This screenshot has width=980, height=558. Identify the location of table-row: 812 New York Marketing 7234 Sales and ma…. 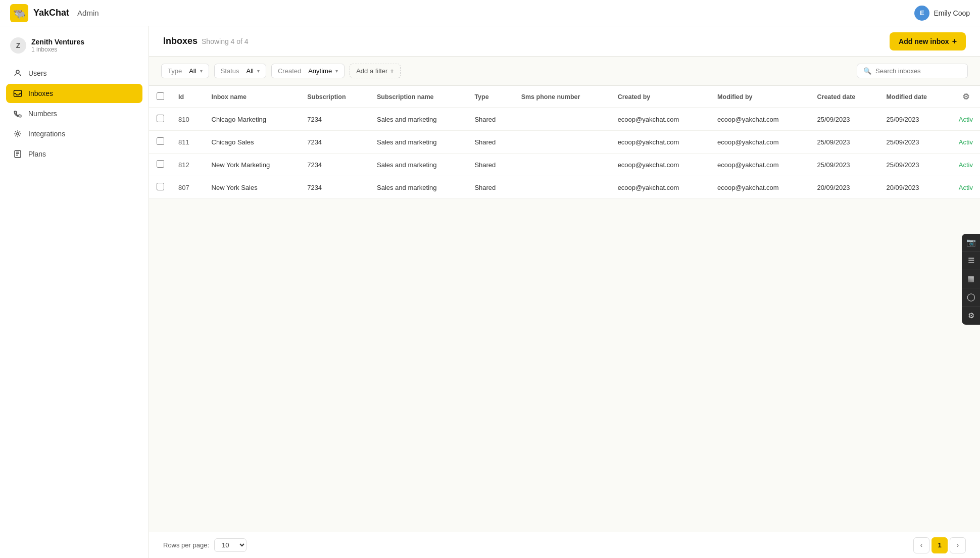
(565, 165).